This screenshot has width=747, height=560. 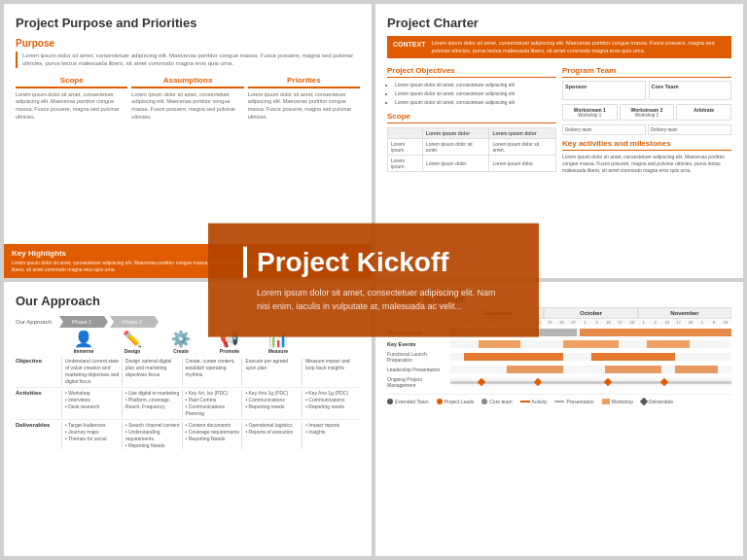 I want to click on objectives-section: Project Objectives Lorem ipsum dolor sit…, so click(x=472, y=121).